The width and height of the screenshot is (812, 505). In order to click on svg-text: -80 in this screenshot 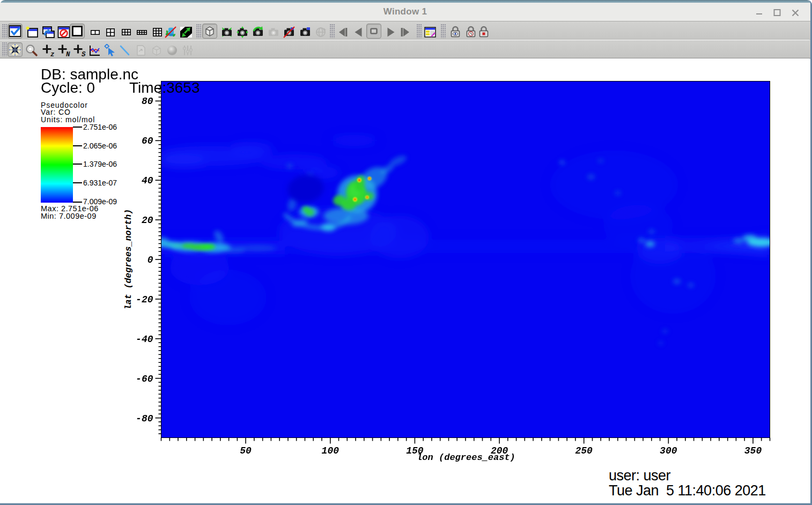, I will do `click(145, 419)`.